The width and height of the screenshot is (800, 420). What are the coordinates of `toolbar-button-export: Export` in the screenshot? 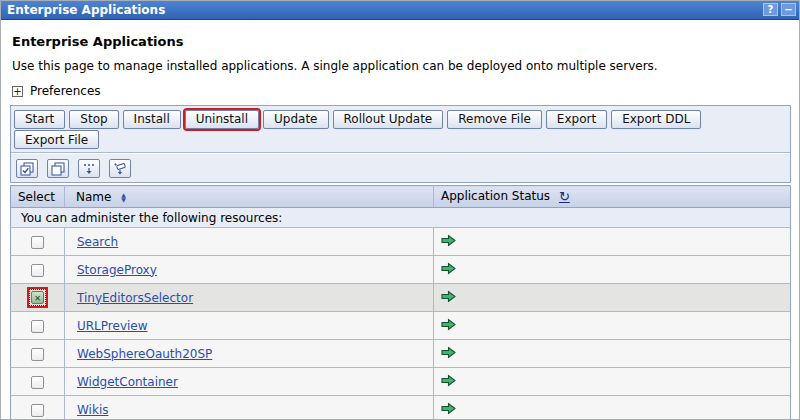 It's located at (576, 120).